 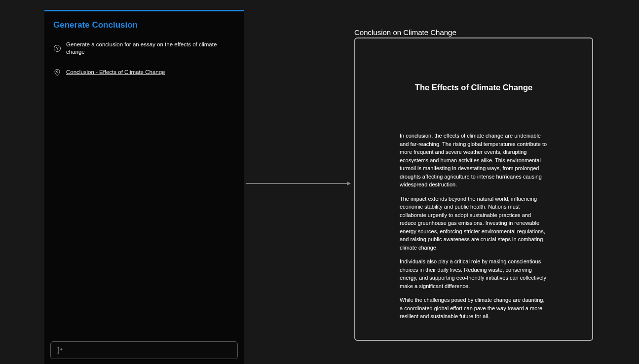 I want to click on text-cursor-sparkle-icon, so click(x=60, y=350).